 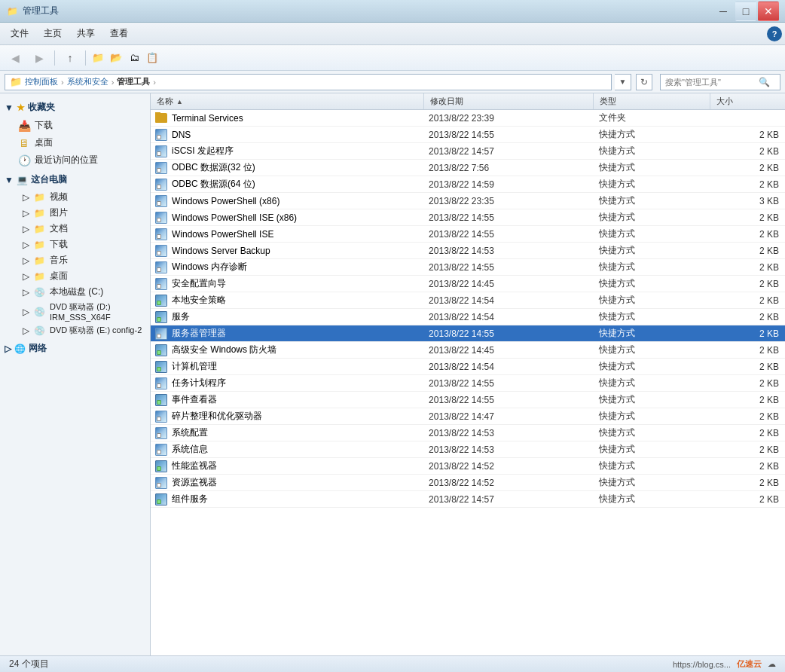 What do you see at coordinates (468, 201) in the screenshot?
I see `table-row: Windows PowerShell (x86) 2013/8/22 23:35…` at bounding box center [468, 201].